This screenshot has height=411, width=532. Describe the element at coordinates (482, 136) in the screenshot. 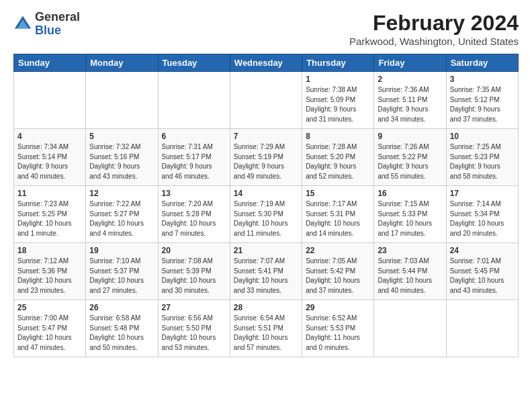

I see `day-number: 10` at that location.